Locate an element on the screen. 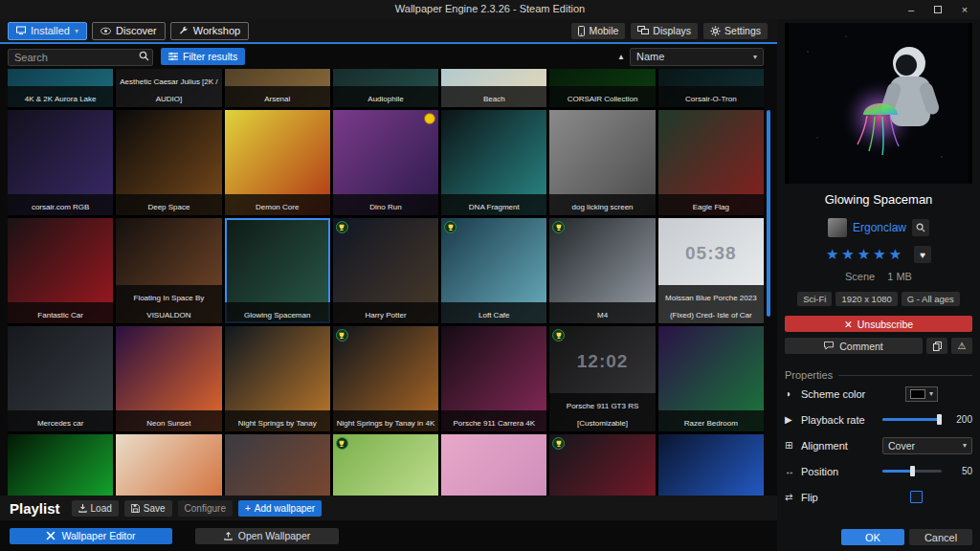 The width and height of the screenshot is (980, 551). ok-button: OK is located at coordinates (873, 538).